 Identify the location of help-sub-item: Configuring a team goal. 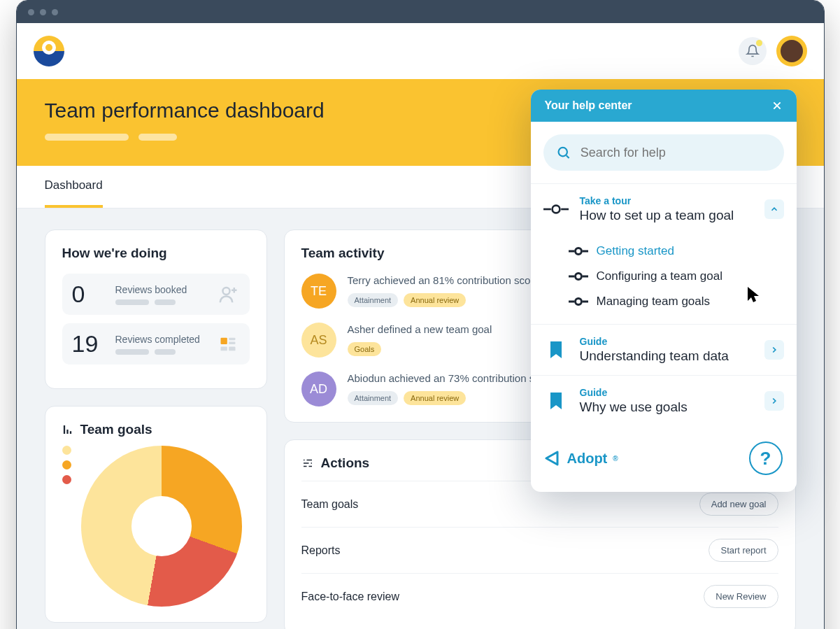
(676, 276).